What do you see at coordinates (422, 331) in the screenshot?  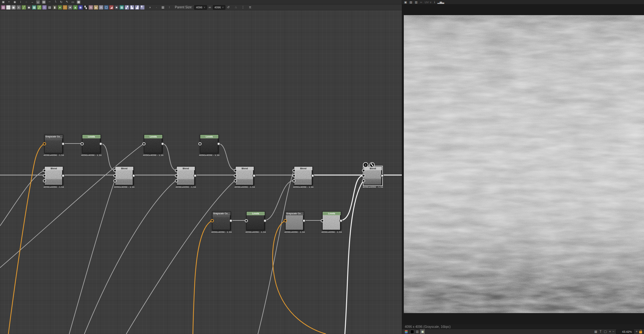 I see `image-display-icon: ▣` at bounding box center [422, 331].